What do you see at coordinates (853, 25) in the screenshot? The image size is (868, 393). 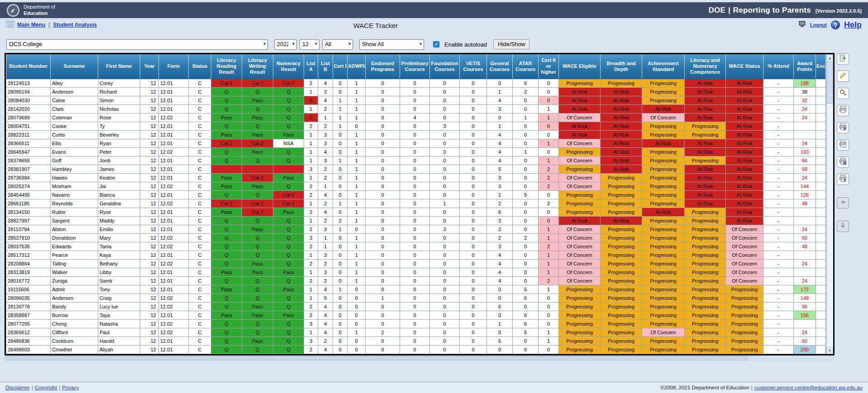 I see `help-link: Help` at bounding box center [853, 25].